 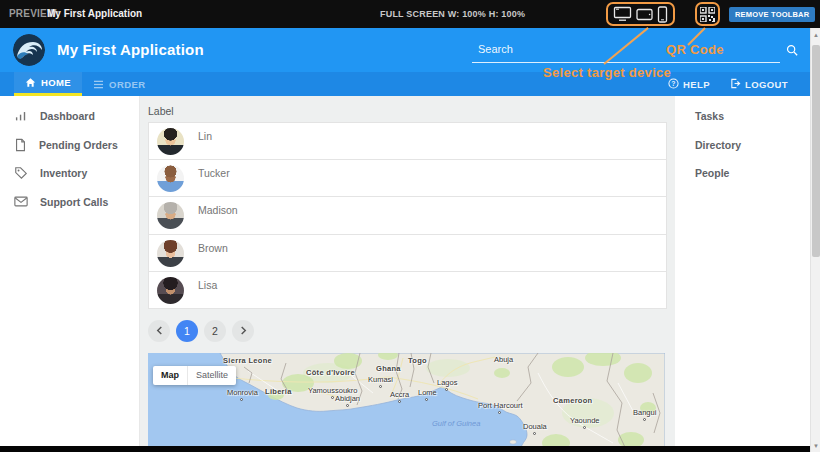 I want to click on chevron-right-icon, so click(x=244, y=330).